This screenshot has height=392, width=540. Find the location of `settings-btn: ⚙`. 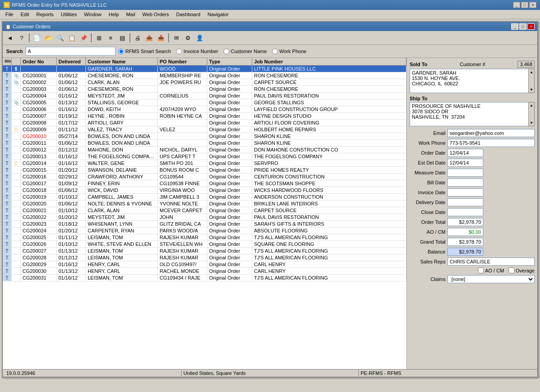

settings-btn: ⚙ is located at coordinates (188, 38).